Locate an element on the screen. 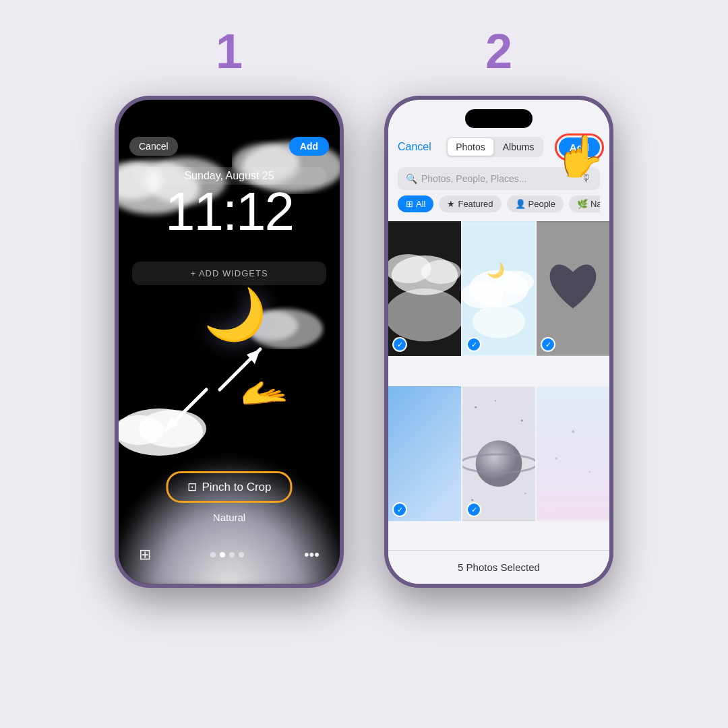  star-icon: ★ is located at coordinates (451, 204).